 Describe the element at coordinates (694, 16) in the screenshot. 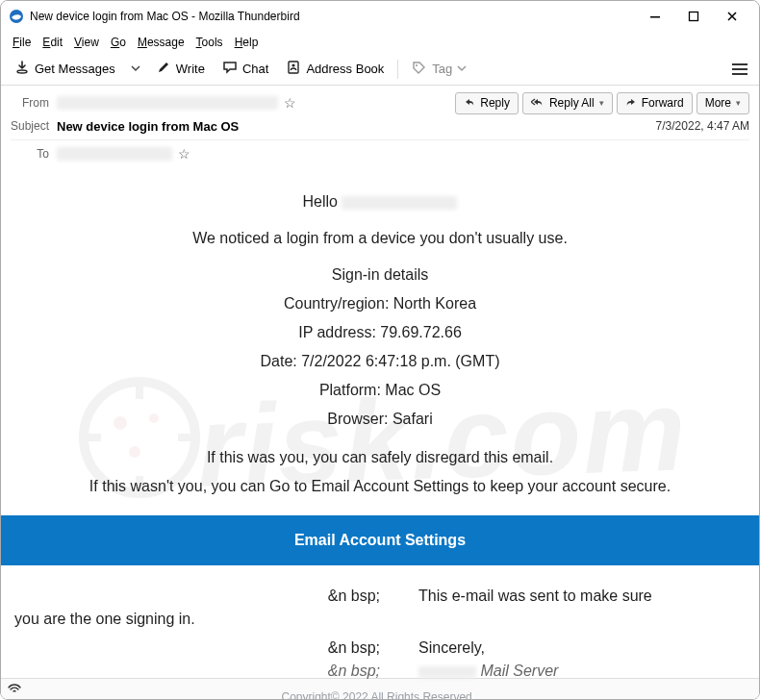

I see `maximize-button` at that location.